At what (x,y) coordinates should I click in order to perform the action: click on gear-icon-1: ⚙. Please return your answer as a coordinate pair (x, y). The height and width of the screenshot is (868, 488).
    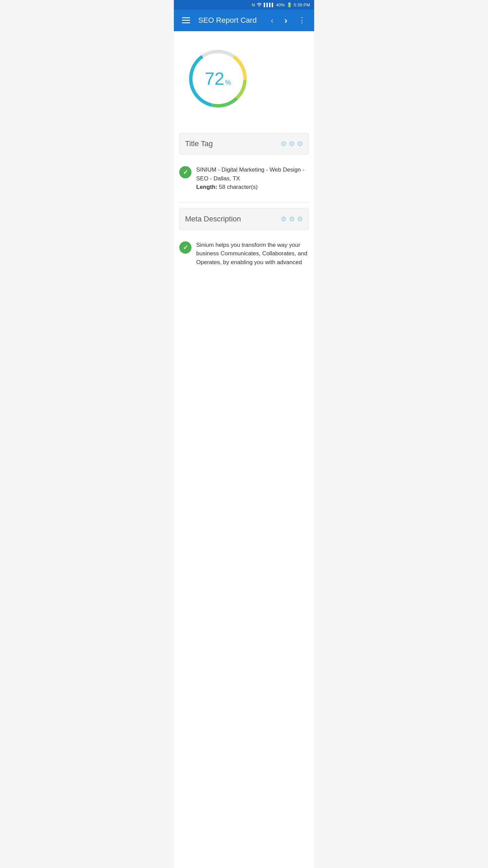
    Looking at the image, I should click on (284, 144).